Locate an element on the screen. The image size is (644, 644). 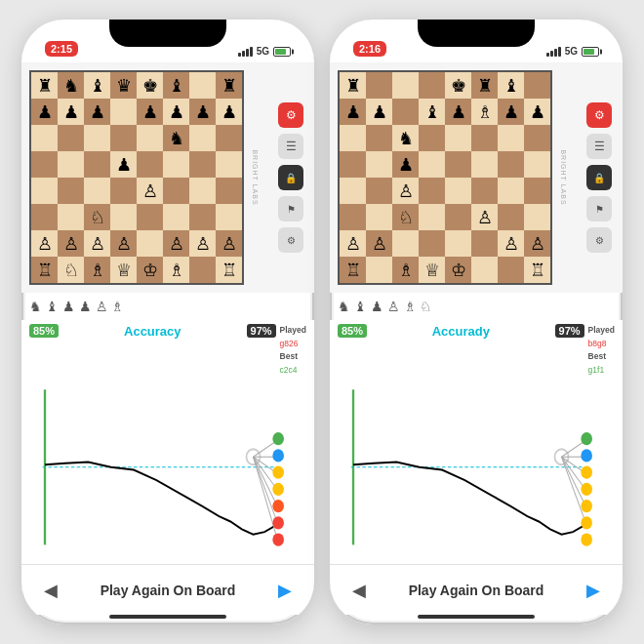
prev-btn-left: ◀ is located at coordinates (51, 590).